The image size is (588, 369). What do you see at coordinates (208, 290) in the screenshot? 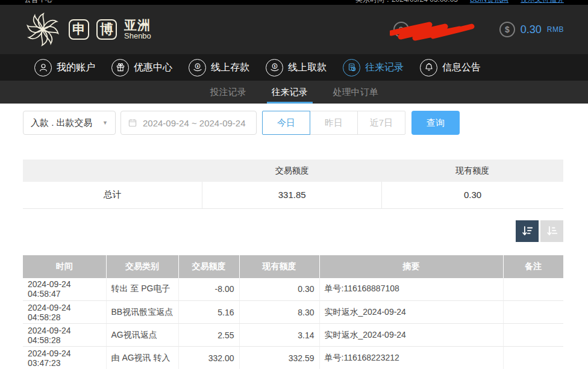
I see `cell-amount: -8.00` at bounding box center [208, 290].